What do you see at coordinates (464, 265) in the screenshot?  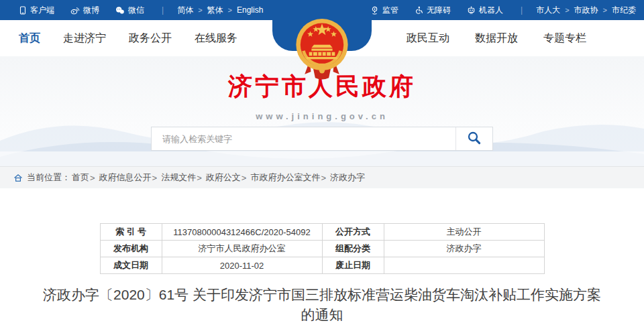 I see `table-cell-value` at bounding box center [464, 265].